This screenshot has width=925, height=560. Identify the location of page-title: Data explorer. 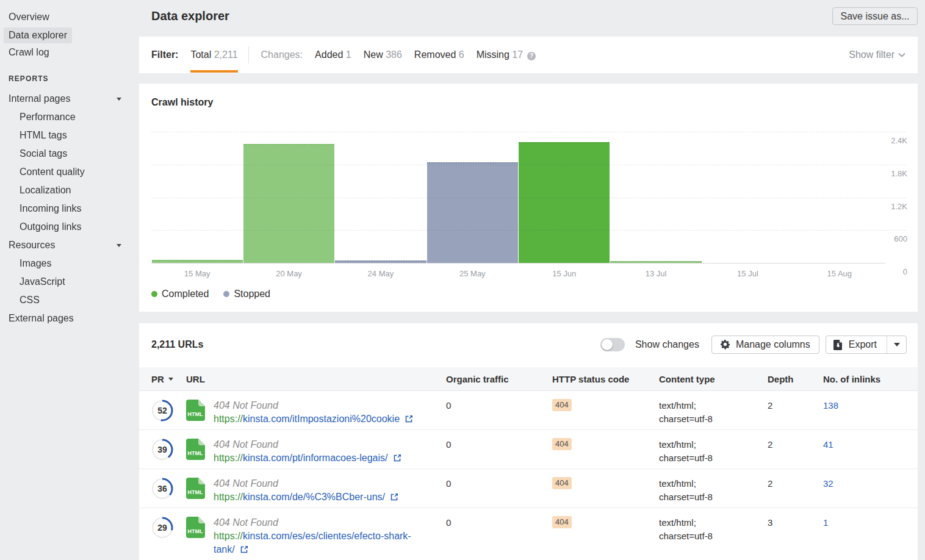
(190, 16).